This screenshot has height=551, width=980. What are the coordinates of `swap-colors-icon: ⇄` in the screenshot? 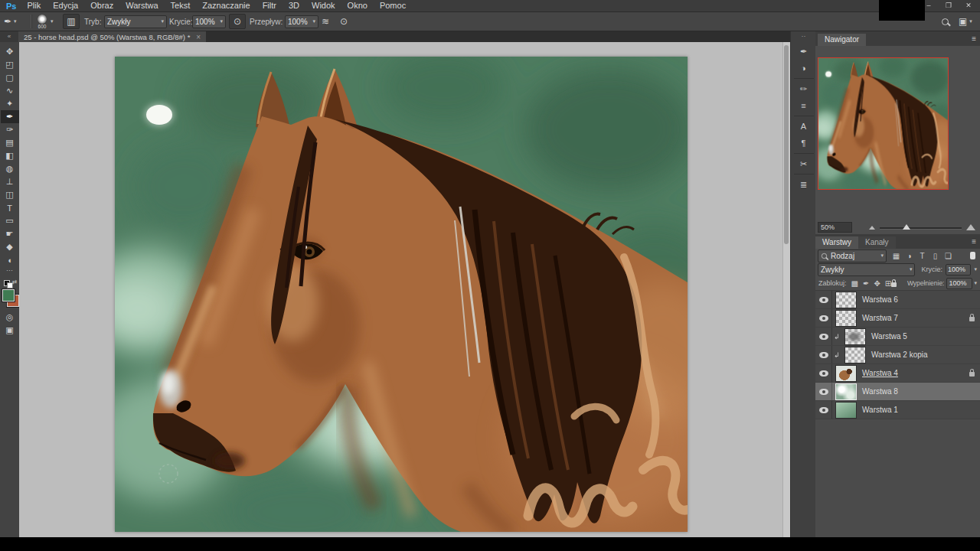 It's located at (15, 282).